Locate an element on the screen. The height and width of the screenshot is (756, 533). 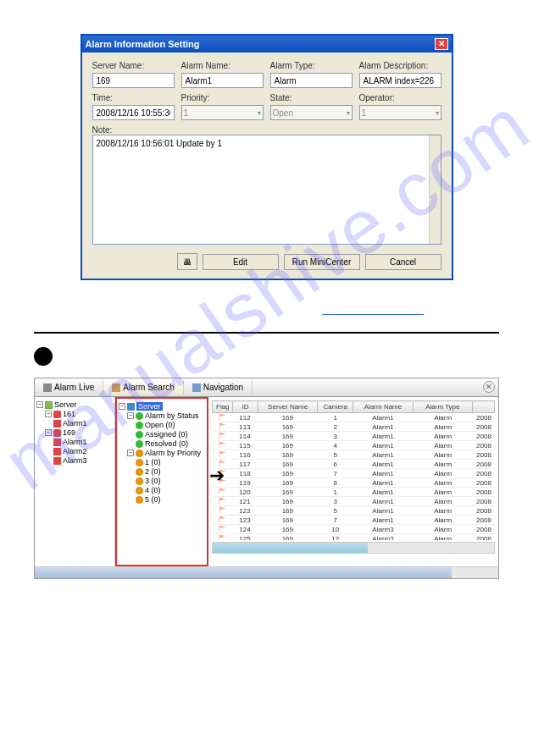
scrollbar-horizontal is located at coordinates (353, 548).